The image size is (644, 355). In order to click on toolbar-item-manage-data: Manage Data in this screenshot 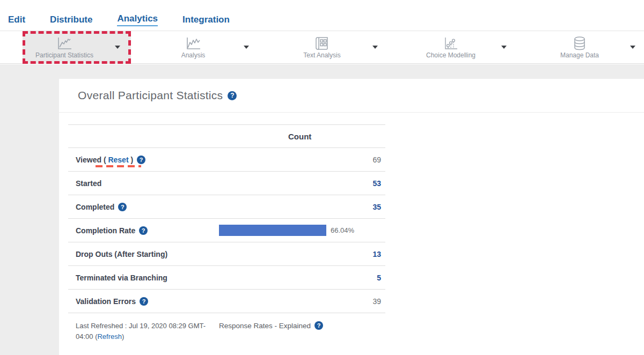, I will do `click(580, 47)`.